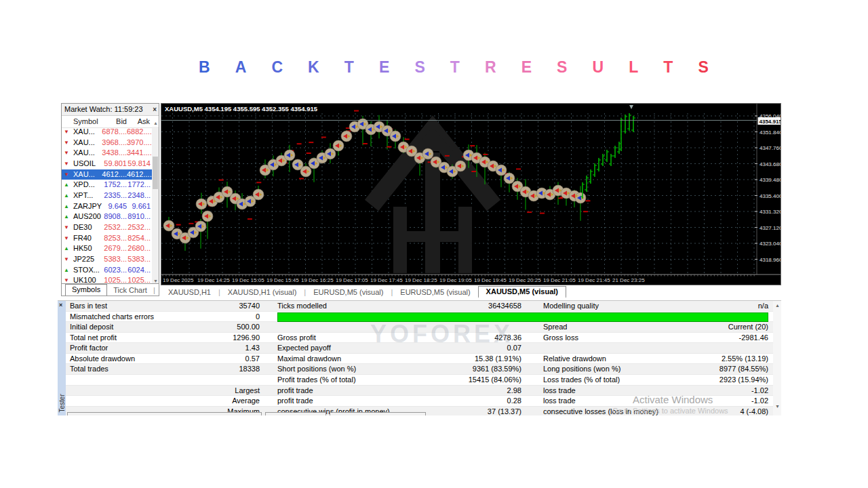 Image resolution: width=868 pixels, height=488 pixels. Describe the element at coordinates (419, 317) in the screenshot. I see `results-row: Mismatched charts errors0` at that location.